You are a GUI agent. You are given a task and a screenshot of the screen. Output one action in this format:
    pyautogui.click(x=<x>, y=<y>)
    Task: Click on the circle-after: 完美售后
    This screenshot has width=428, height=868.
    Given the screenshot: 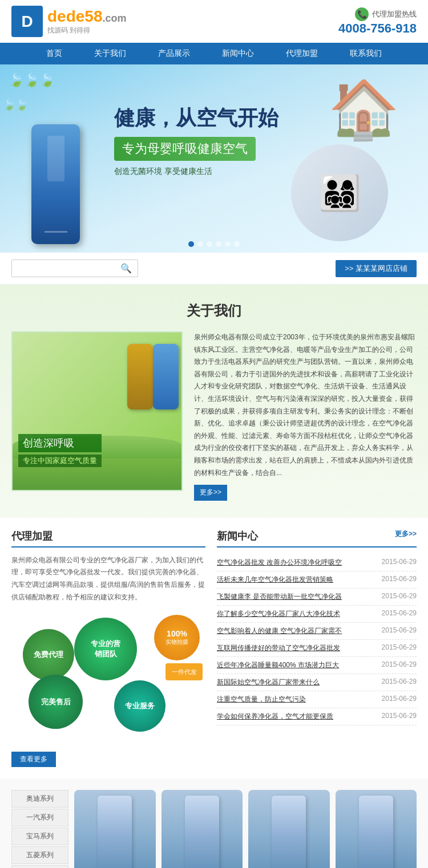 What is the action you would take?
    pyautogui.click(x=56, y=701)
    